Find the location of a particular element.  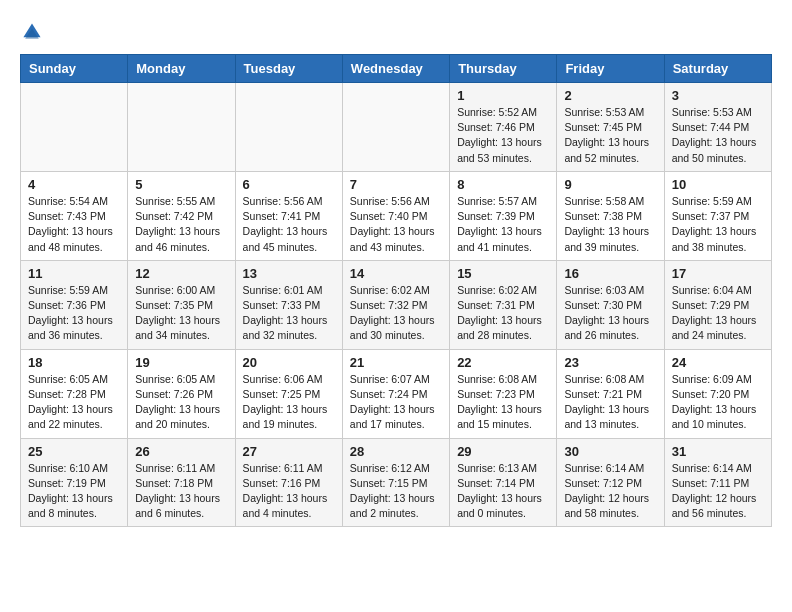

day-info: Sunrise: 5:59 AM Sunset: 7:36 PM Dayligh… is located at coordinates (74, 314).